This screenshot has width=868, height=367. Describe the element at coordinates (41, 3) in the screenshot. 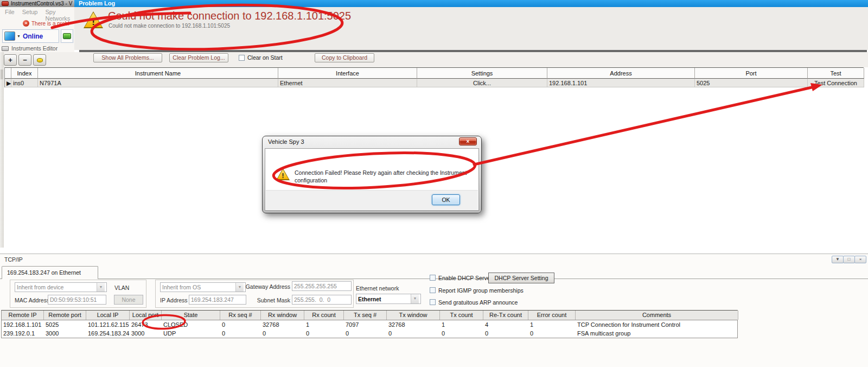

I see `window-title: InstrumentControl.vs3 - V` at that location.